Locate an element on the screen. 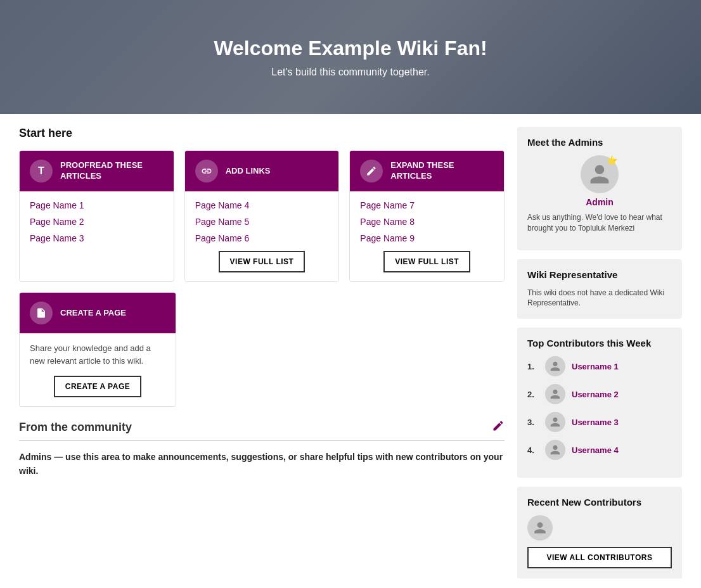 This screenshot has height=588, width=701. add-links-card: ADD LINKS Page Name 4 Page Name 5 Page N… is located at coordinates (262, 216).